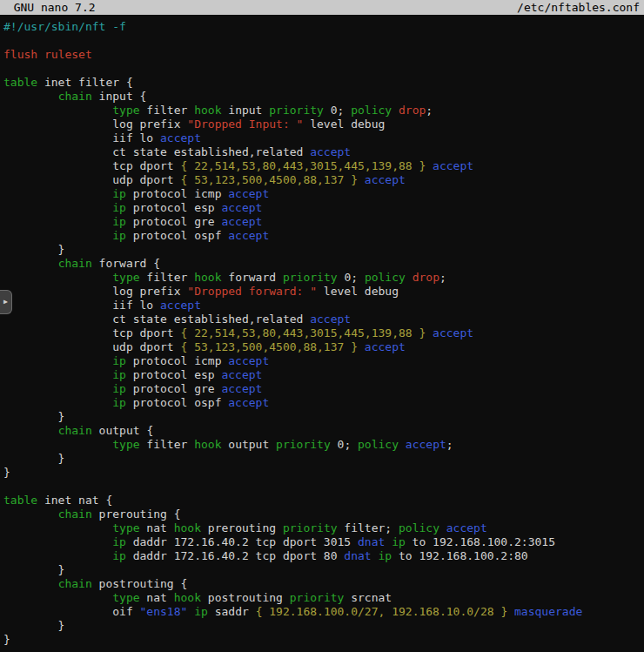 The height and width of the screenshot is (652, 644). I want to click on code-line: oif "ens18" ip saddr { 192.168.100.0/27,…, so click(324, 612).